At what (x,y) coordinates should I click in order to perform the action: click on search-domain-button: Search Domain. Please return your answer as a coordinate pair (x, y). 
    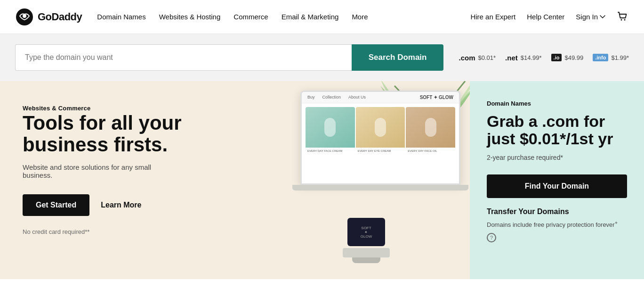
    Looking at the image, I should click on (398, 58).